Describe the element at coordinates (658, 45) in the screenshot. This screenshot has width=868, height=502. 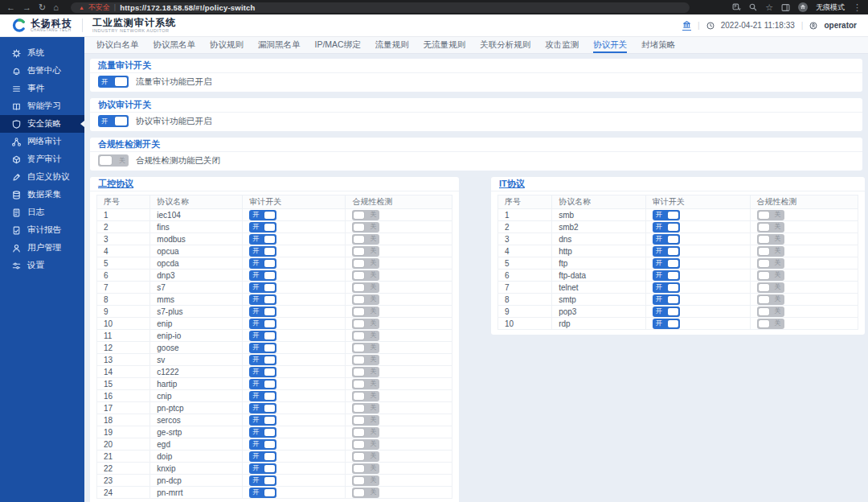
I see `tab-blocking-policy: 封堵策略` at that location.